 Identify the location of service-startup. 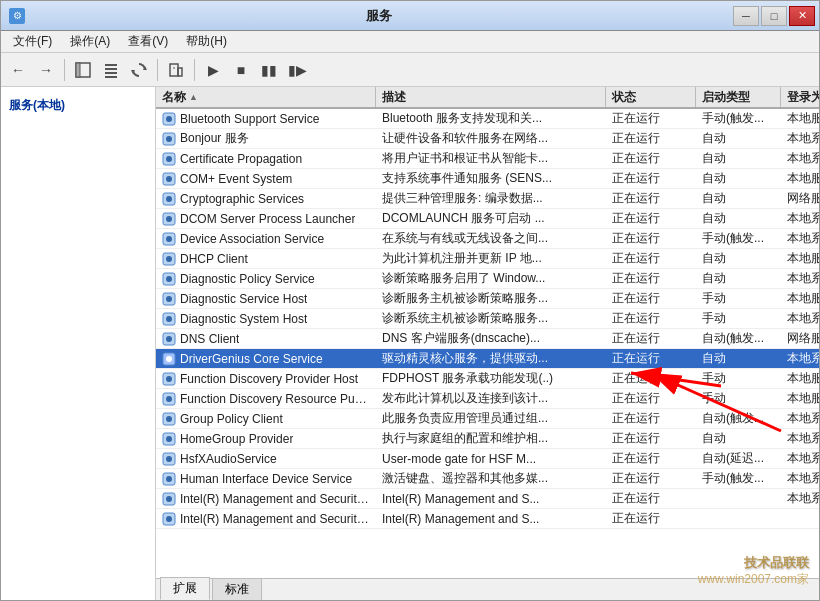
(738, 498).